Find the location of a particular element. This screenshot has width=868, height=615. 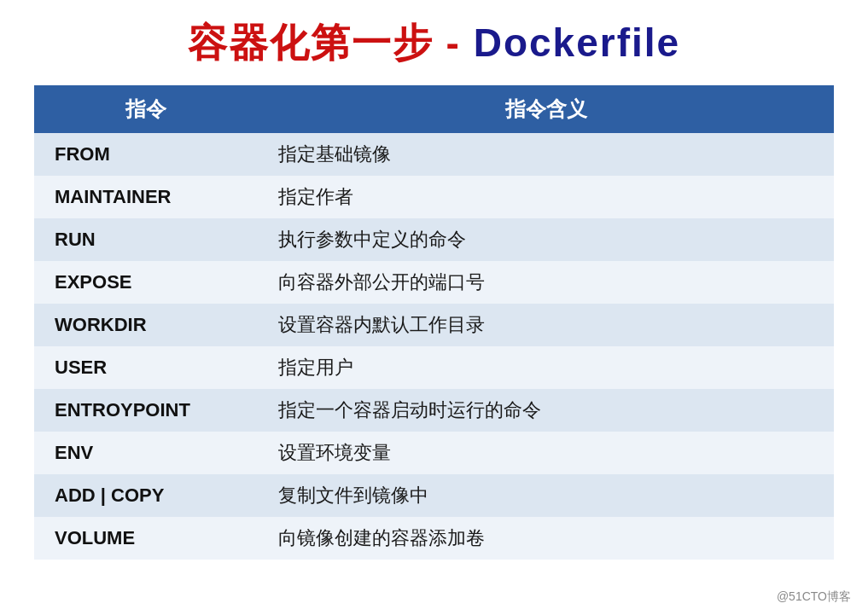

command-cell: USER is located at coordinates (146, 368).